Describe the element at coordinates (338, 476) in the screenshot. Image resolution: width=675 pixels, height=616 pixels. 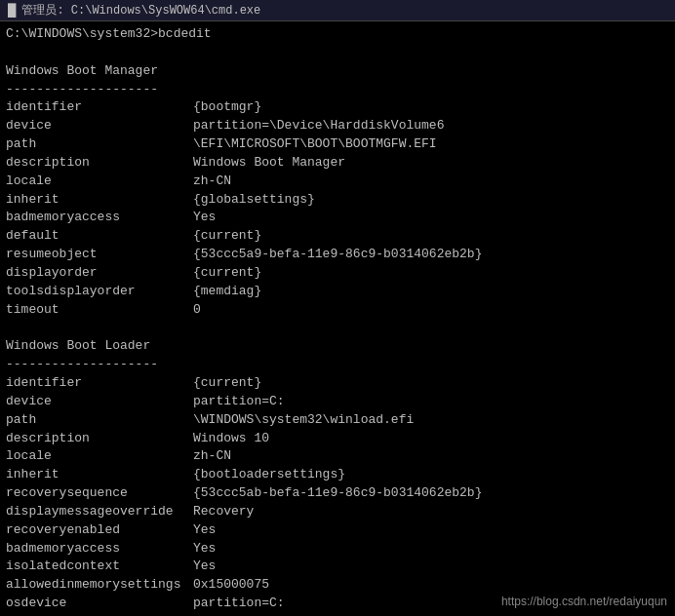
I see `table-row: inherit{bootloadersettings}` at that location.